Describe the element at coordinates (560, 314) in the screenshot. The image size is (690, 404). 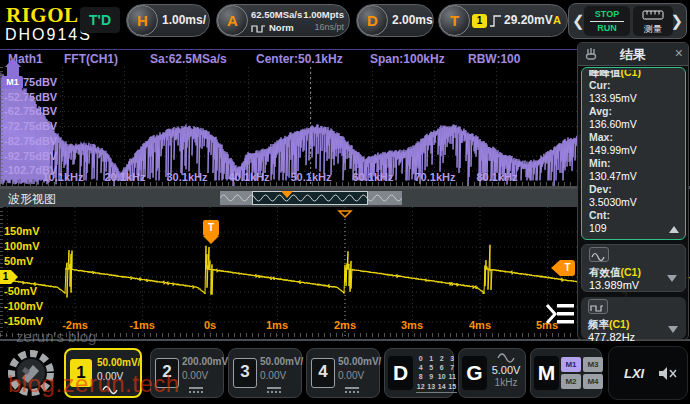
I see `menu-collapse-icon` at that location.